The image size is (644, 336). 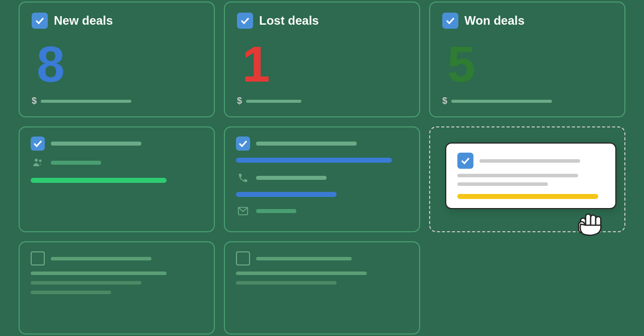 What do you see at coordinates (99, 180) in the screenshot?
I see `deal-1-progress` at bounding box center [99, 180].